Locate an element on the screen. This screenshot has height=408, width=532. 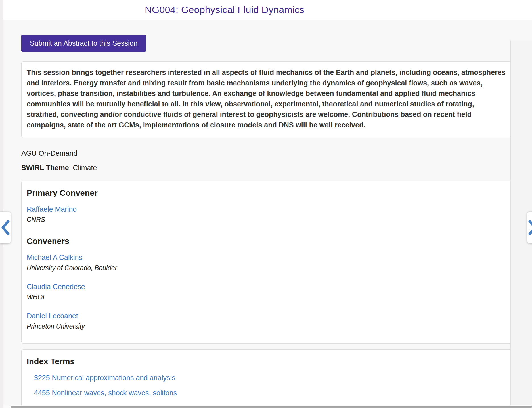
page-title: NG004: Geophysical Fluid Dynamics is located at coordinates (225, 10).